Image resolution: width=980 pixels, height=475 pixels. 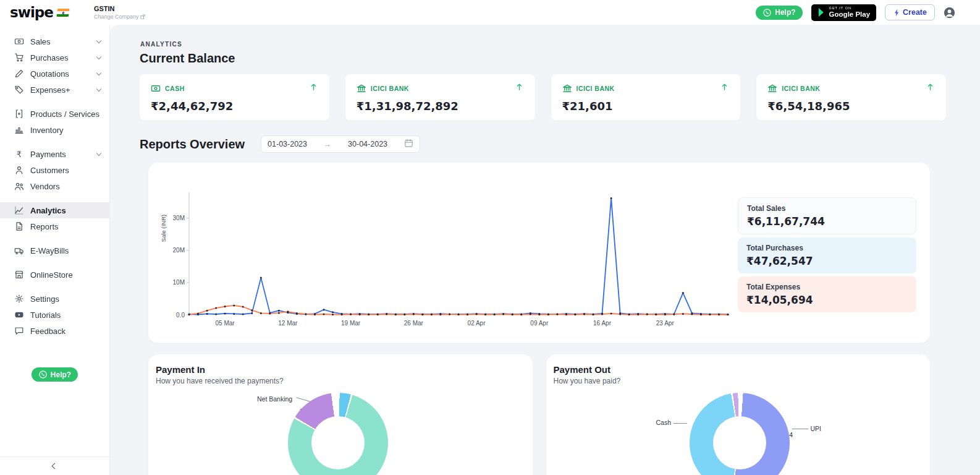 I want to click on account-avatar, so click(x=949, y=12).